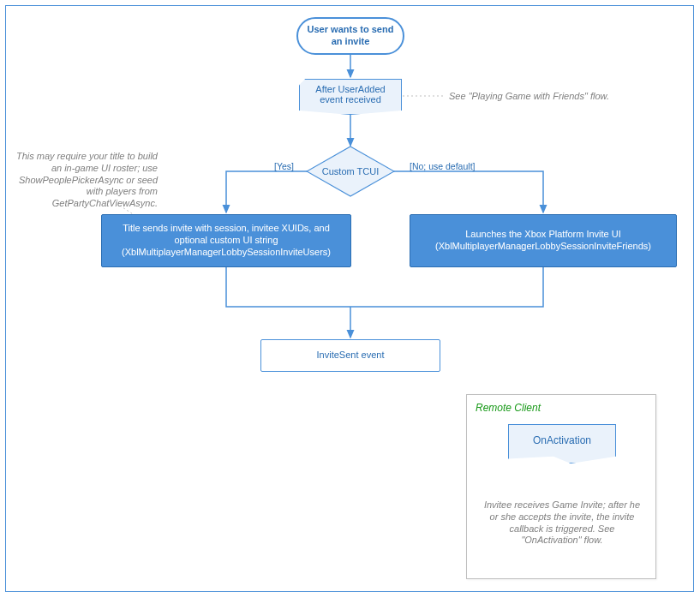  What do you see at coordinates (543, 241) in the screenshot?
I see `process-invite-friends-text: Launches the Xbox Platform Invite UI (Xb…` at bounding box center [543, 241].